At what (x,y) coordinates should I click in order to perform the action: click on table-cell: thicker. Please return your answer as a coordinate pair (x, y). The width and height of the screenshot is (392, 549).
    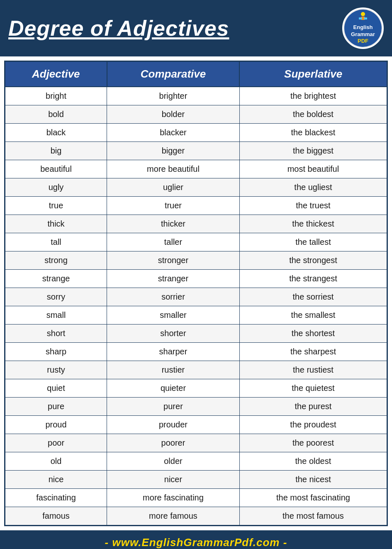
    Looking at the image, I should click on (173, 224).